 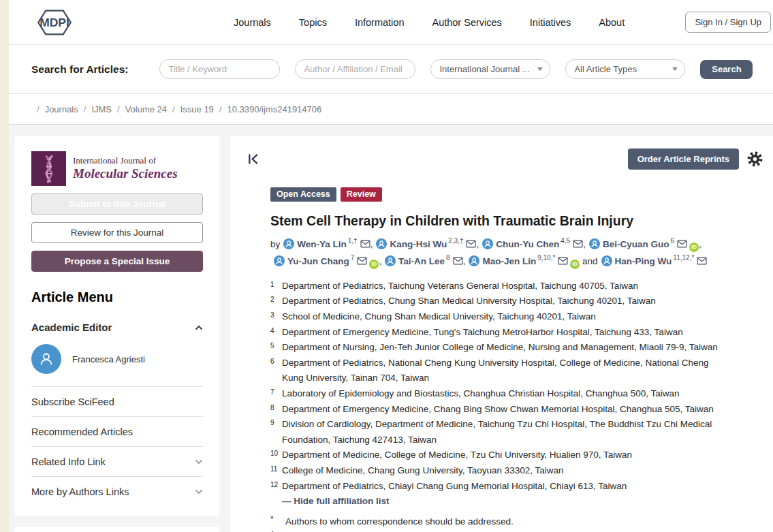 I want to click on hide-affiliation-list-link: — Hide full affiliation list, so click(x=505, y=501).